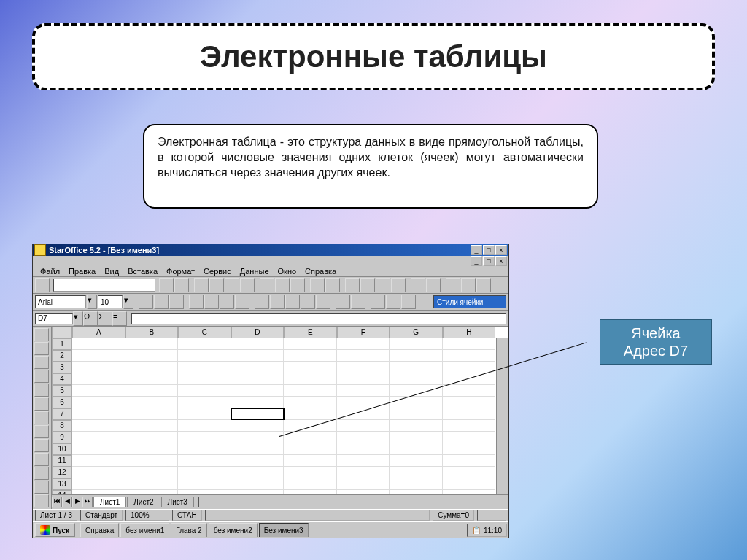 The image size is (747, 560). I want to click on selected-cell-d7, so click(258, 414).